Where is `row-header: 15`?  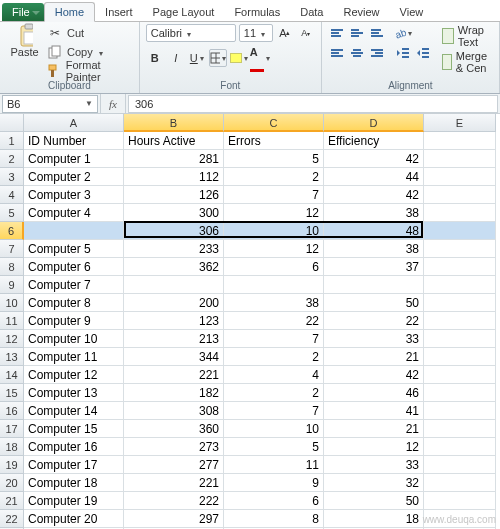 row-header: 15 is located at coordinates (12, 393).